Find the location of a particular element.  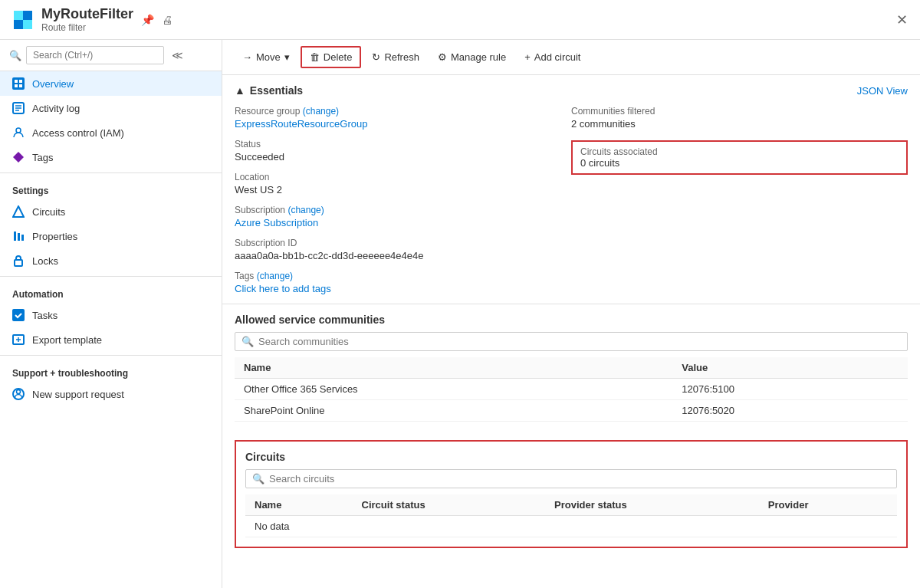

search-icon: 🔍 is located at coordinates (15, 55).